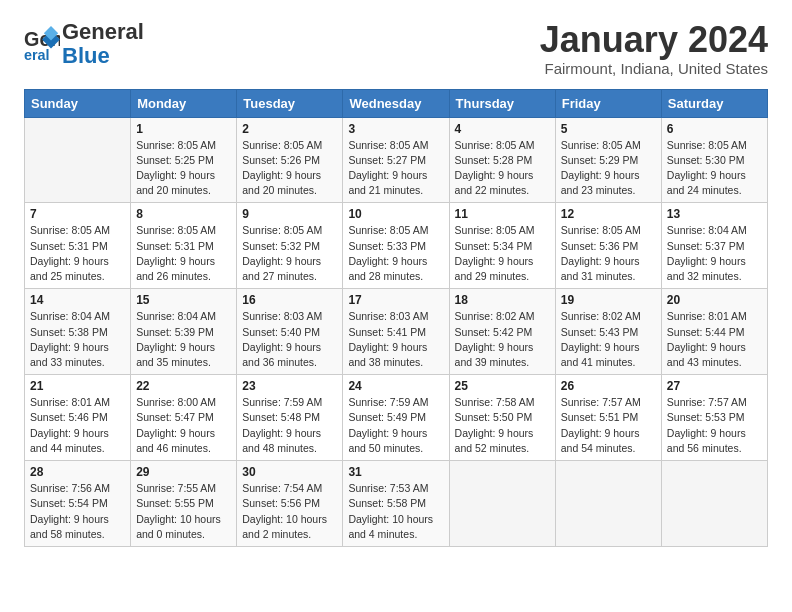  What do you see at coordinates (396, 472) in the screenshot?
I see `day-number: 31` at bounding box center [396, 472].